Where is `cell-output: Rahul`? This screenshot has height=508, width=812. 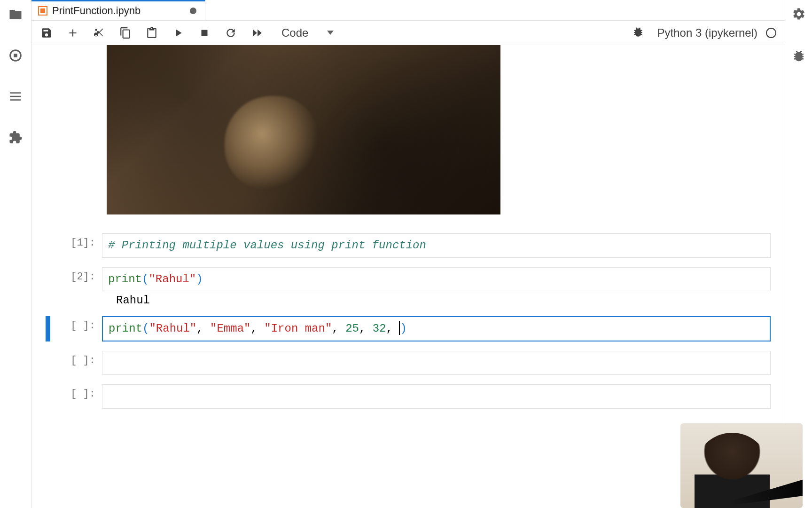 cell-output: Rahul is located at coordinates (444, 300).